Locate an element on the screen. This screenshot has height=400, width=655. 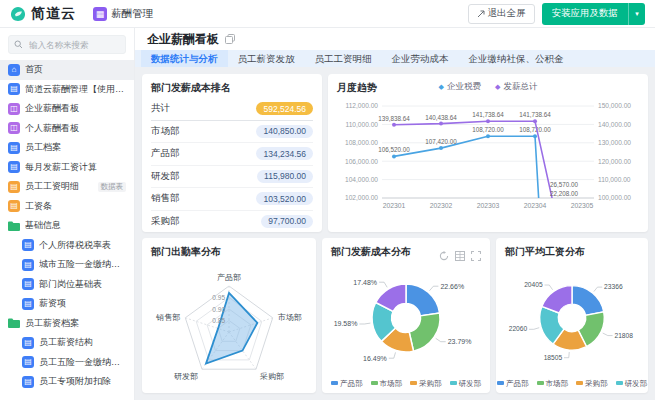
sidebar-item: ▤员工档案 is located at coordinates (67, 148).